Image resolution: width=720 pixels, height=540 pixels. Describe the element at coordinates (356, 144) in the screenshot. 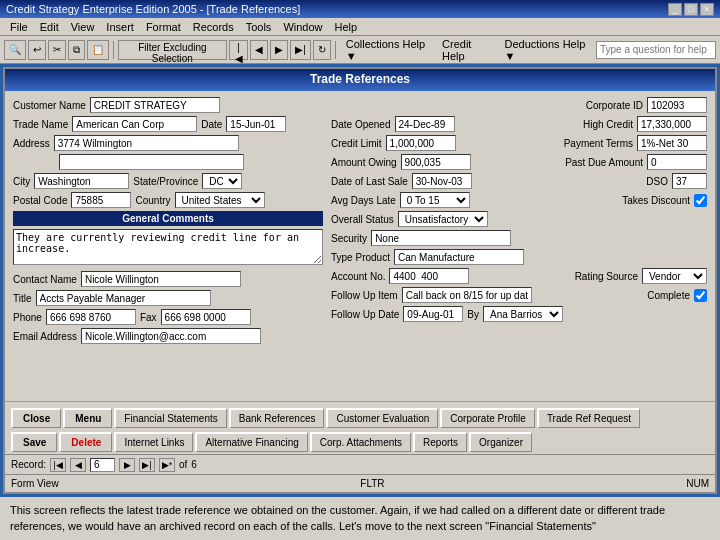

I see `credit-limit-label: Credit Limit` at that location.